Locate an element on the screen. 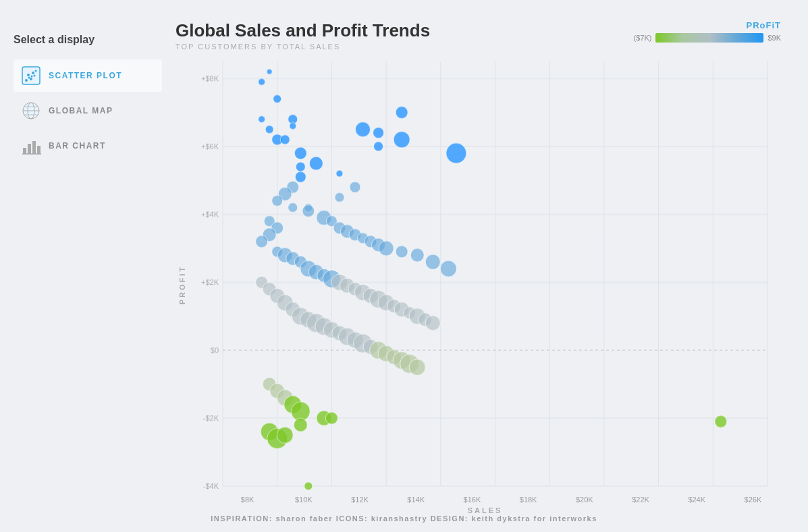 The width and height of the screenshot is (808, 532). chart-header: Global Sales and Profit Trends TOP CUSTO… is located at coordinates (478, 35).